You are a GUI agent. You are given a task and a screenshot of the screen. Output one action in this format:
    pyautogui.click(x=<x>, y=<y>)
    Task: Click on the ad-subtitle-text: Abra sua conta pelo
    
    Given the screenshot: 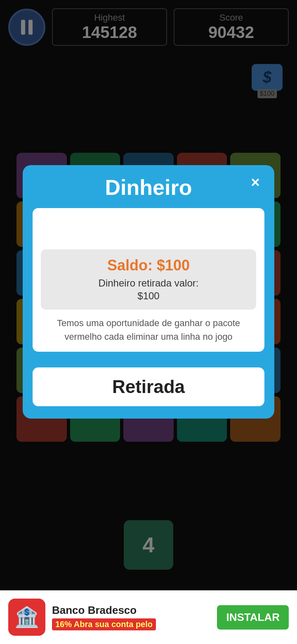 What is the action you would take?
    pyautogui.click(x=112, y=624)
    